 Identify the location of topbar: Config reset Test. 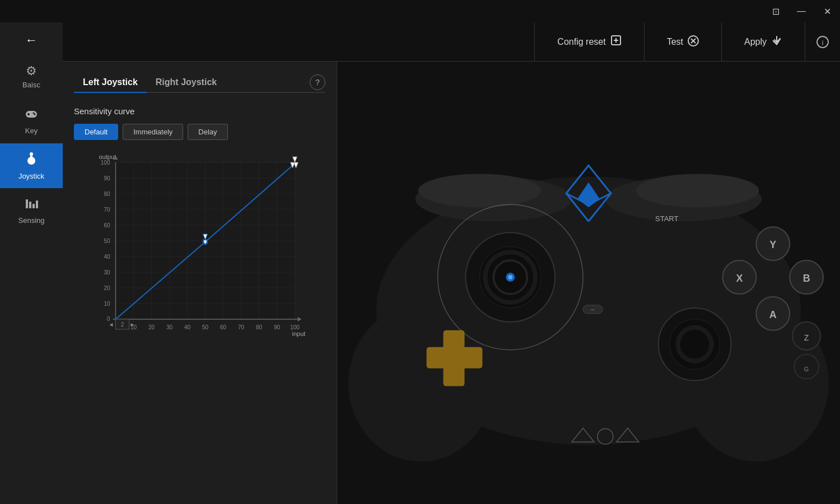
(451, 42).